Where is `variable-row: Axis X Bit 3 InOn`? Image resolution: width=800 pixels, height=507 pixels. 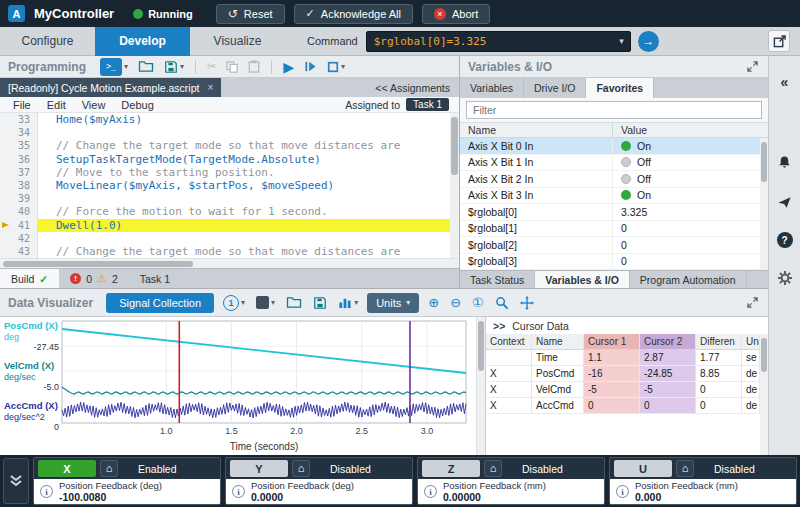
variable-row: Axis X Bit 3 InOn is located at coordinates (614, 196).